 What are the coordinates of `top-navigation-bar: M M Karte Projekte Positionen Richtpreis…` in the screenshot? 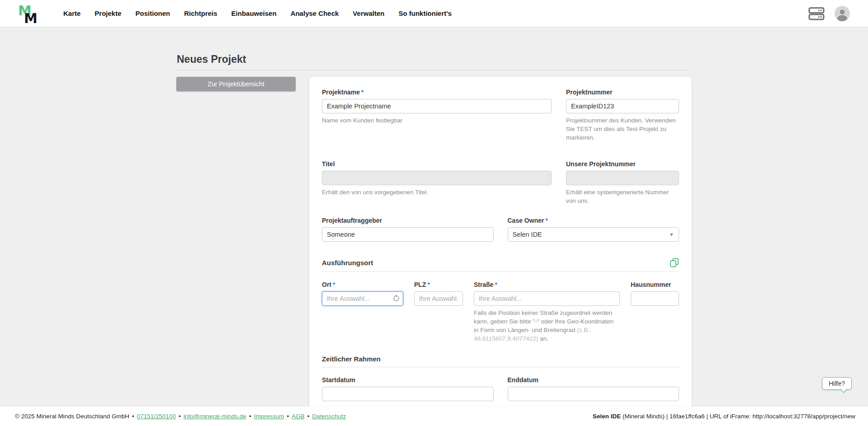 It's located at (434, 14).